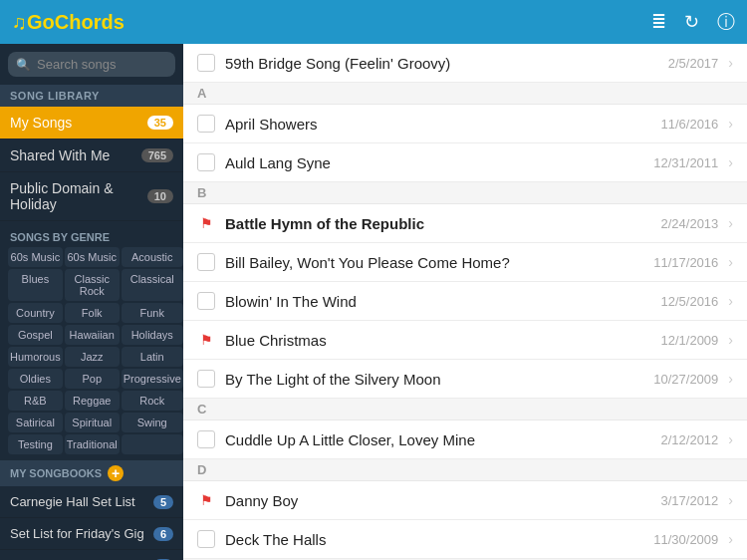 The image size is (747, 560). What do you see at coordinates (465, 263) in the screenshot?
I see `table-row: Bill Bailey, Won't You Please Come Home?…` at bounding box center [465, 263].